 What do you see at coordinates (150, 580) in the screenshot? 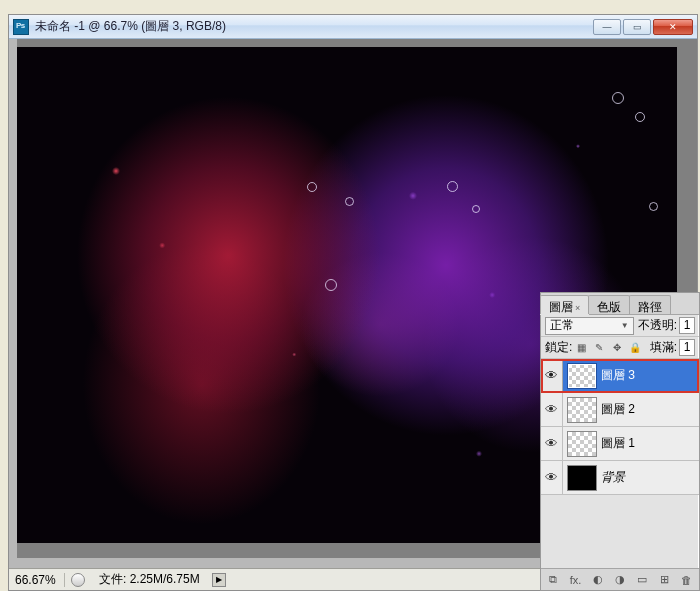
I see `doc-info: 文件: 2.25M/6.75M` at bounding box center [150, 580].